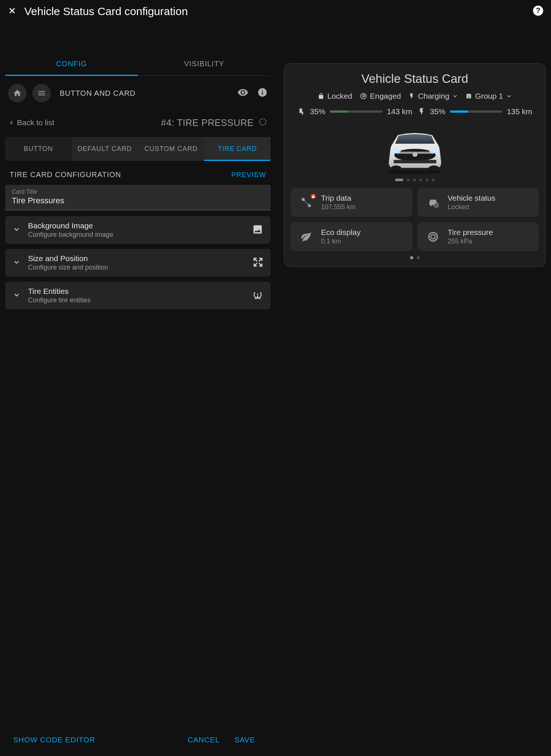 The width and height of the screenshot is (551, 756). Describe the element at coordinates (301, 112) in the screenshot. I see `fuel-icon` at that location.